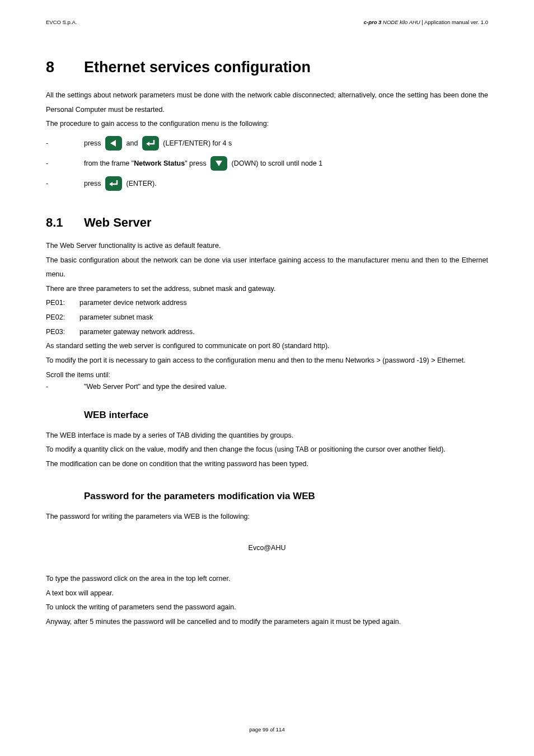 This screenshot has width=534, height=756. What do you see at coordinates (118, 223) in the screenshot?
I see `section-name: Web Server` at bounding box center [118, 223].